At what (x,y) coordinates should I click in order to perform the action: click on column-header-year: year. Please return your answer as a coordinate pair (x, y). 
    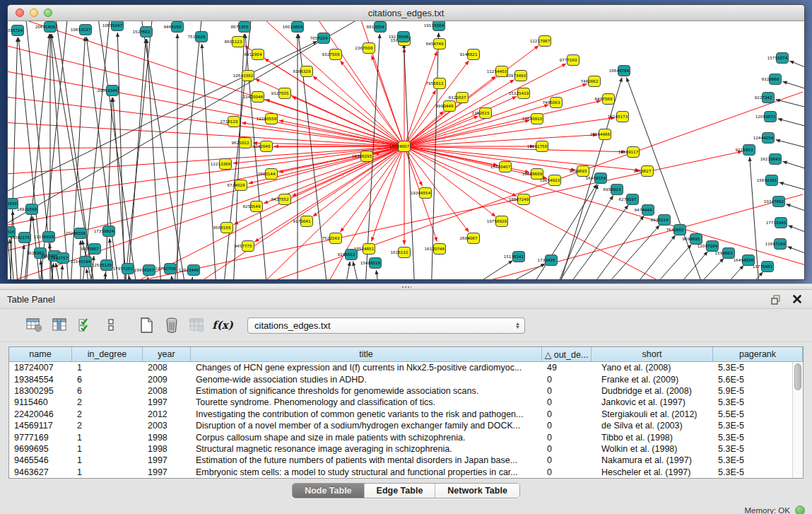
    Looking at the image, I should click on (167, 354).